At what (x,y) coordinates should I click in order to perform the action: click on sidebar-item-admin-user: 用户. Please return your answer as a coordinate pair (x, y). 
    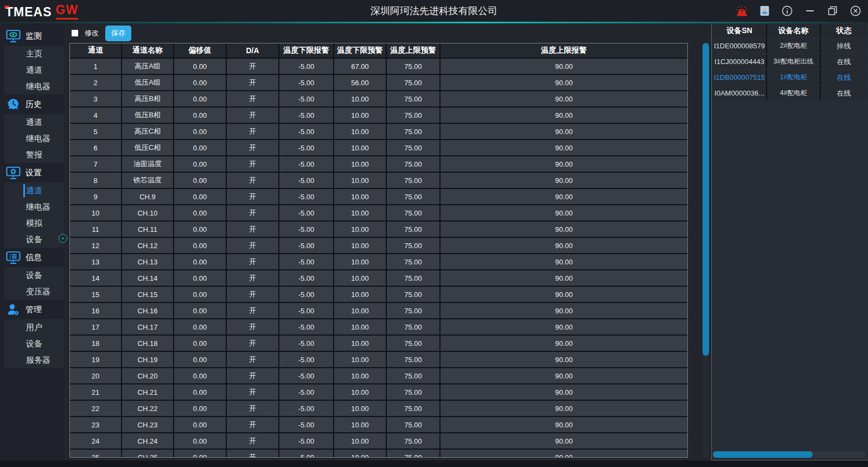
    Looking at the image, I should click on (34, 327).